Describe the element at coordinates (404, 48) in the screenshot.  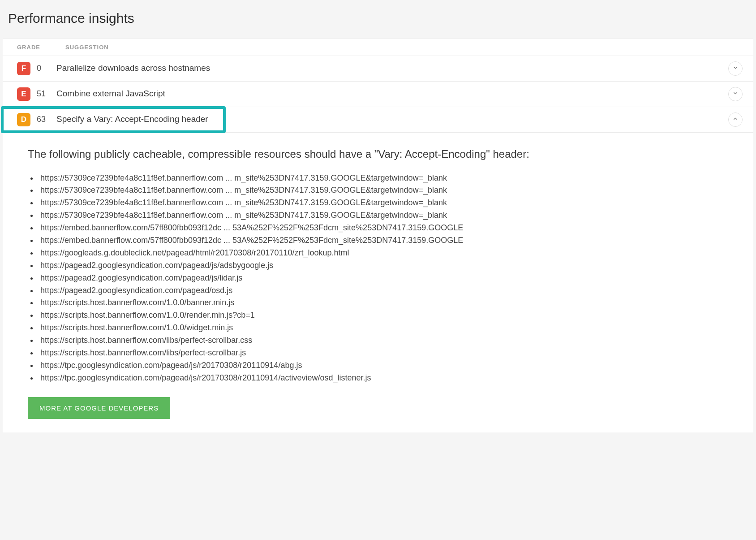
I see `header-suggestion: SUGGESTION` at that location.